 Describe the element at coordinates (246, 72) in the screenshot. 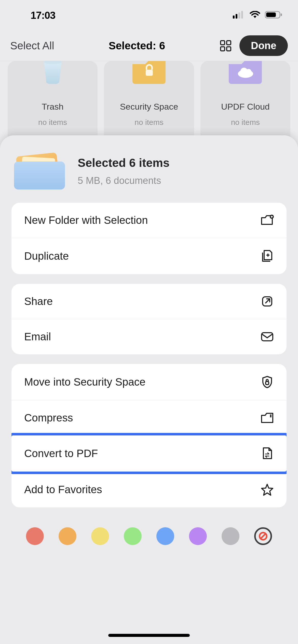

I see `cloud-folder-icon` at that location.